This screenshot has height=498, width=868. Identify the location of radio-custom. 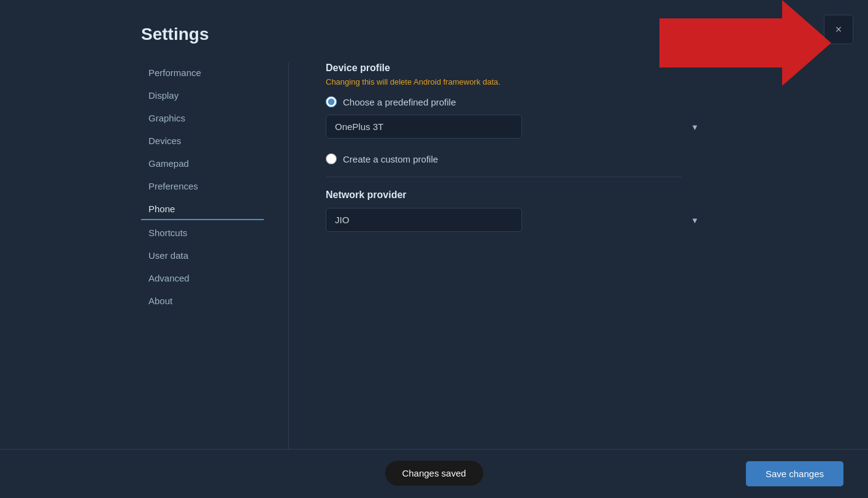
(331, 159).